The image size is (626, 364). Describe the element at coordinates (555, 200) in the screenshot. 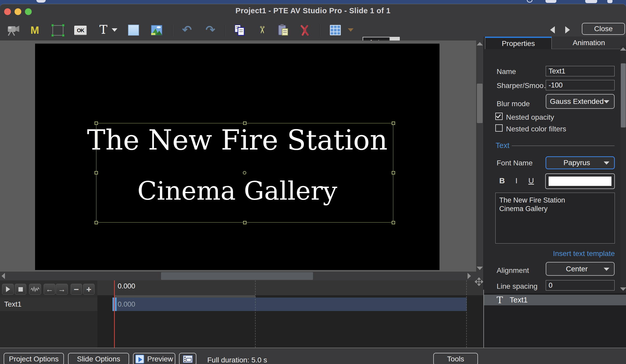

I see `text-content-line1: The New Fire Station` at that location.